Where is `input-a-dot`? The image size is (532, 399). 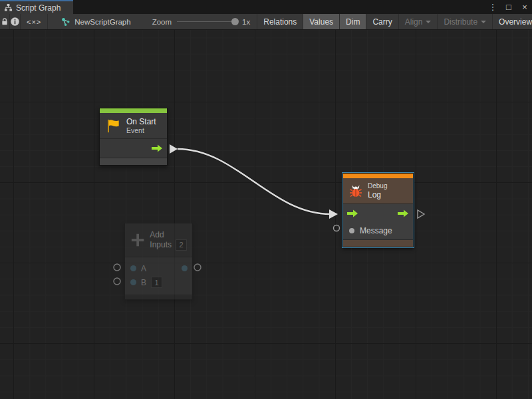
input-a-dot is located at coordinates (133, 269).